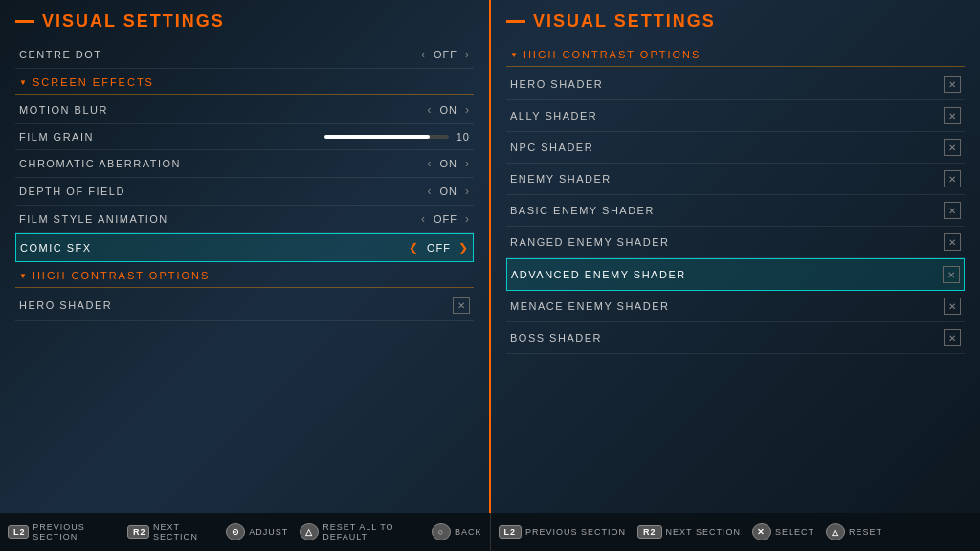 Image resolution: width=980 pixels, height=551 pixels. I want to click on prev-section-label-left: PREVIOUS SECTION, so click(75, 532).